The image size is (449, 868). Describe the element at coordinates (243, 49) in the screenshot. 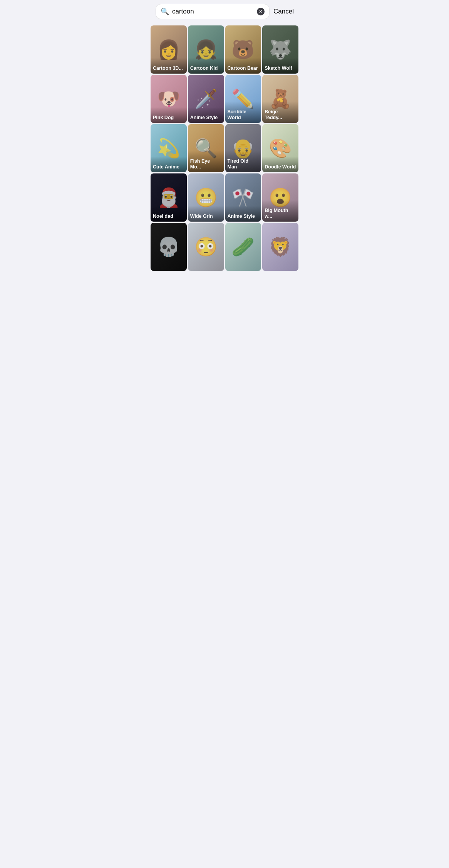

I see `grid-item: 🐻Cartoon Bear` at that location.